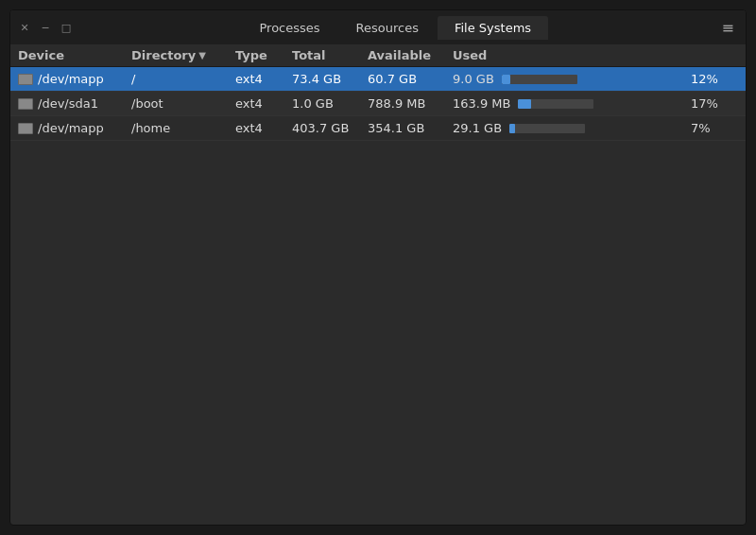 This screenshot has height=535, width=756. Describe the element at coordinates (66, 27) in the screenshot. I see `maximize-button: □` at that location.